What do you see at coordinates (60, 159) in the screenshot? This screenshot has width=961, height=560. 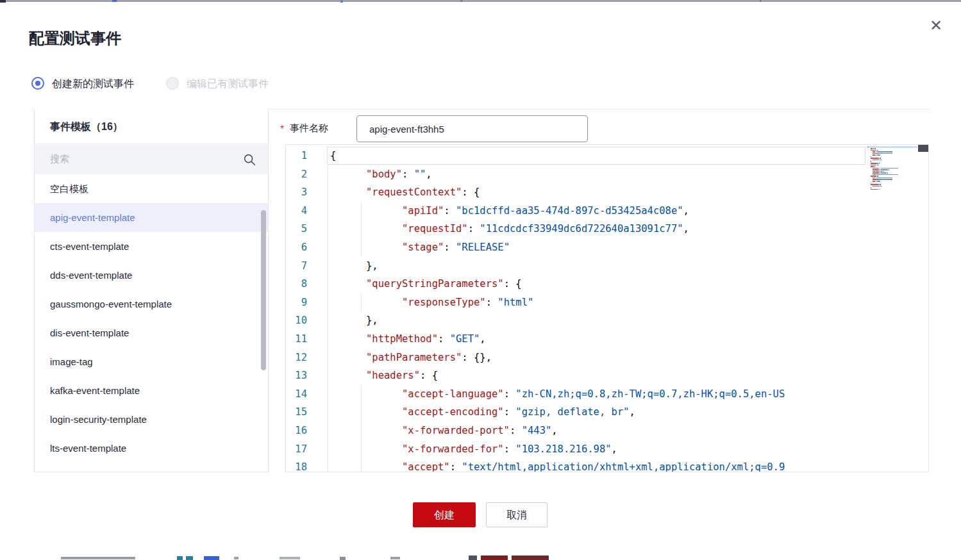 I see `search-placeholder: 搜索` at bounding box center [60, 159].